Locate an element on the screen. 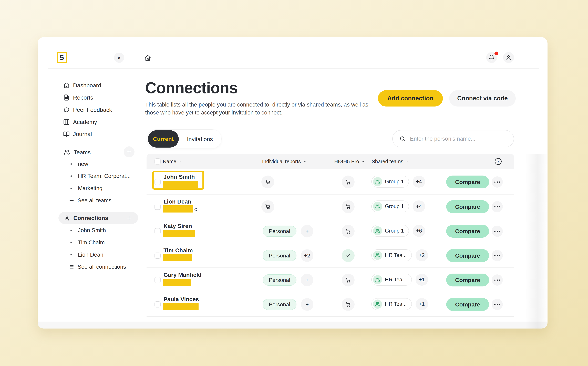  connect-via-code-label: Connect via code is located at coordinates (483, 98).